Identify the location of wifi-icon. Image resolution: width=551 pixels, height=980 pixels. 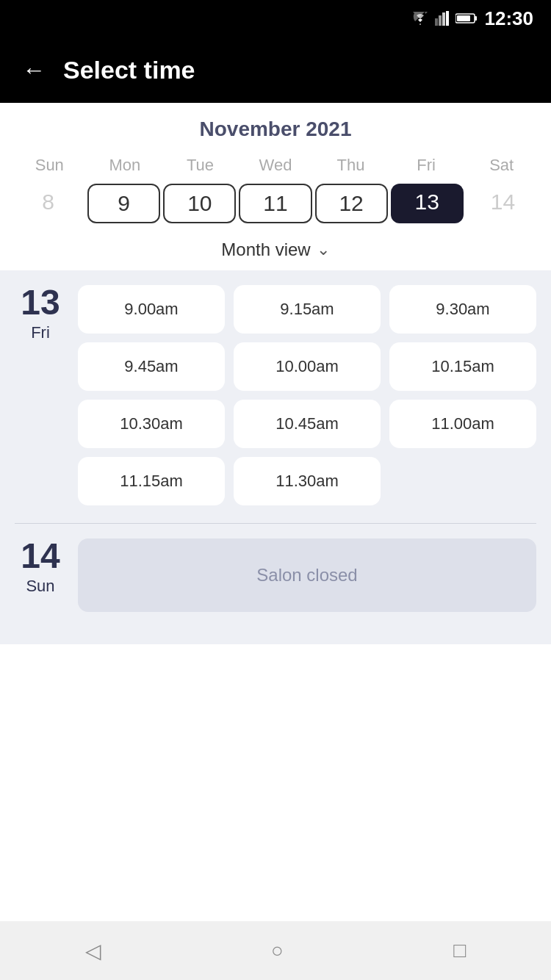
(420, 18).